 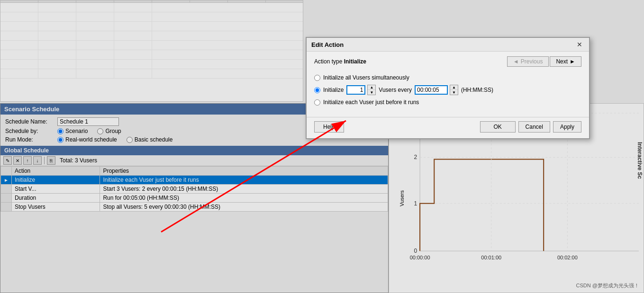 I want to click on dialog-footer: Help OK Cancel Apply, so click(x=448, y=128).